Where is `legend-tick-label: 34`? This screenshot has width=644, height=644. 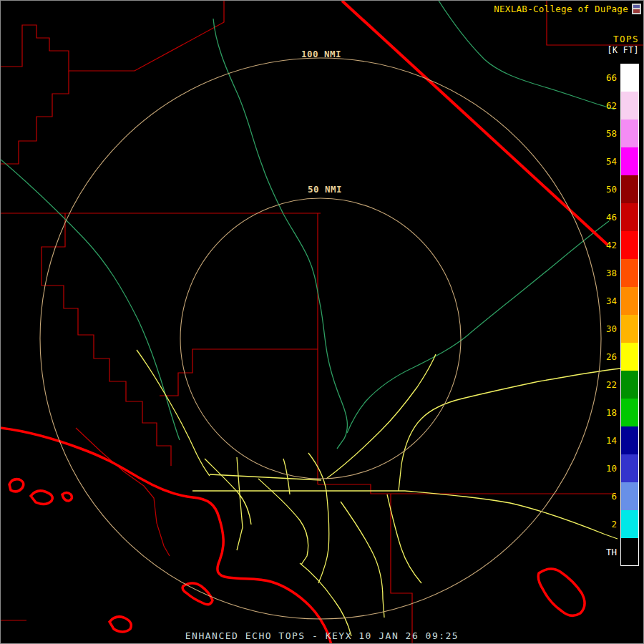
legend-tick-label: 34 is located at coordinates (608, 301).